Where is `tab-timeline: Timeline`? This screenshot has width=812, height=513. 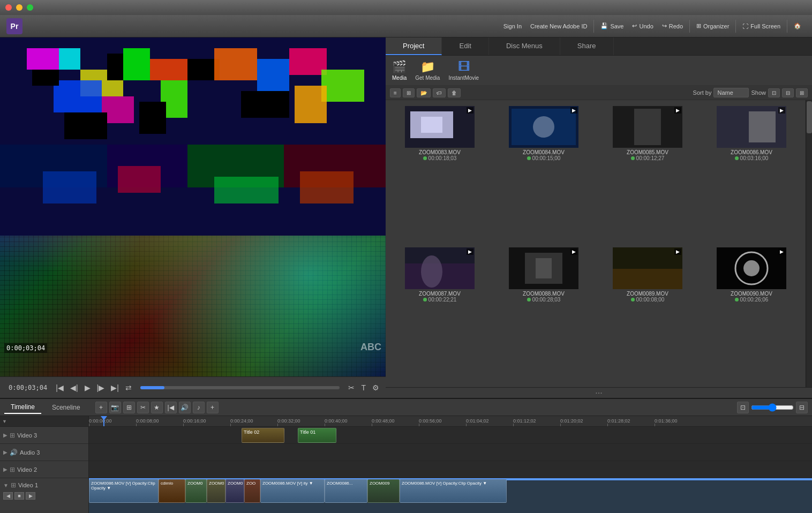 tab-timeline: Timeline is located at coordinates (22, 408).